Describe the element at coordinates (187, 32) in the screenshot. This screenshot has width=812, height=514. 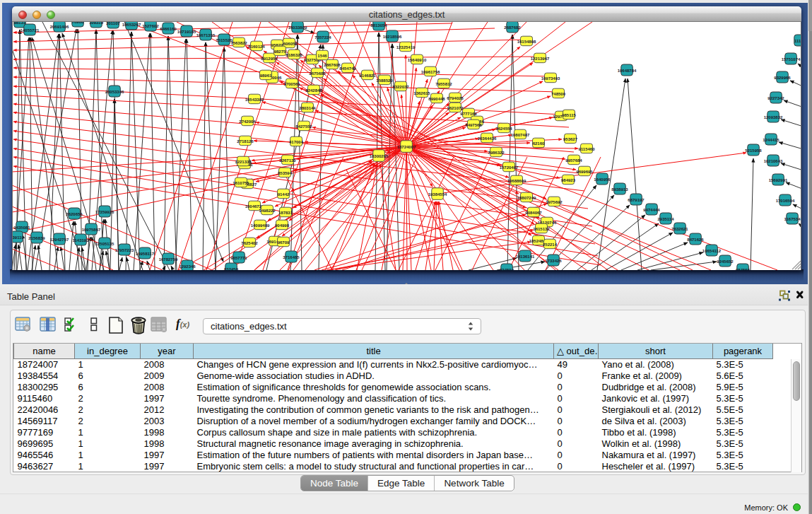
I see `svg-text: 10719185` at that location.